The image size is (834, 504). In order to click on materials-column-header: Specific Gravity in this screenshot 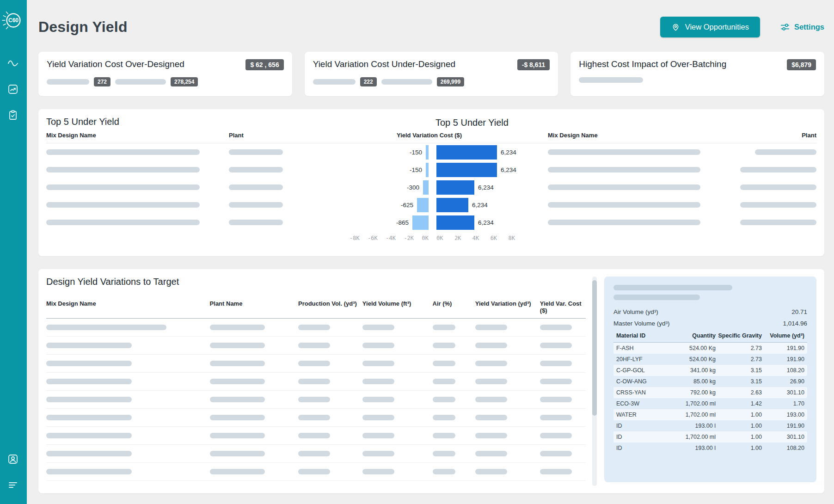, I will do `click(739, 336)`.